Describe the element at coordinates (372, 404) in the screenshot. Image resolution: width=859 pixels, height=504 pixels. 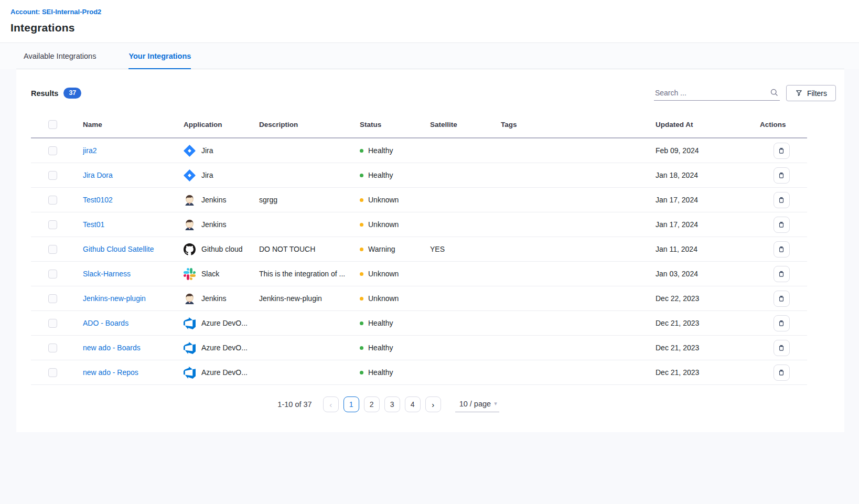
I see `pagination-page-2: 2` at that location.